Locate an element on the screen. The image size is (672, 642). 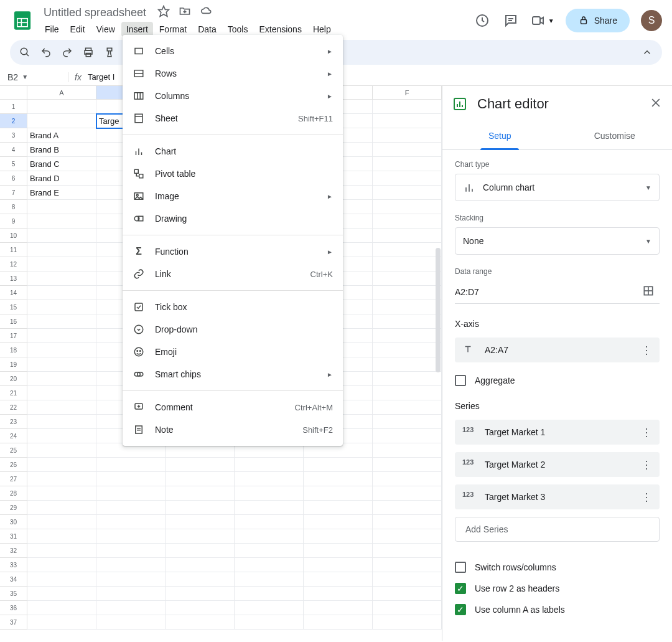
menu-item-columns: Columns► is located at coordinates (233, 96).